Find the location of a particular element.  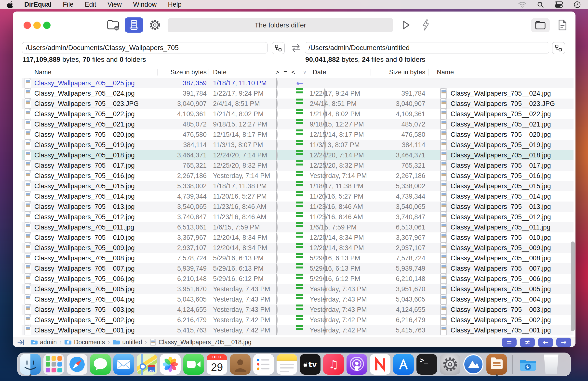

reveal-in-finder-icon is located at coordinates (21, 342).